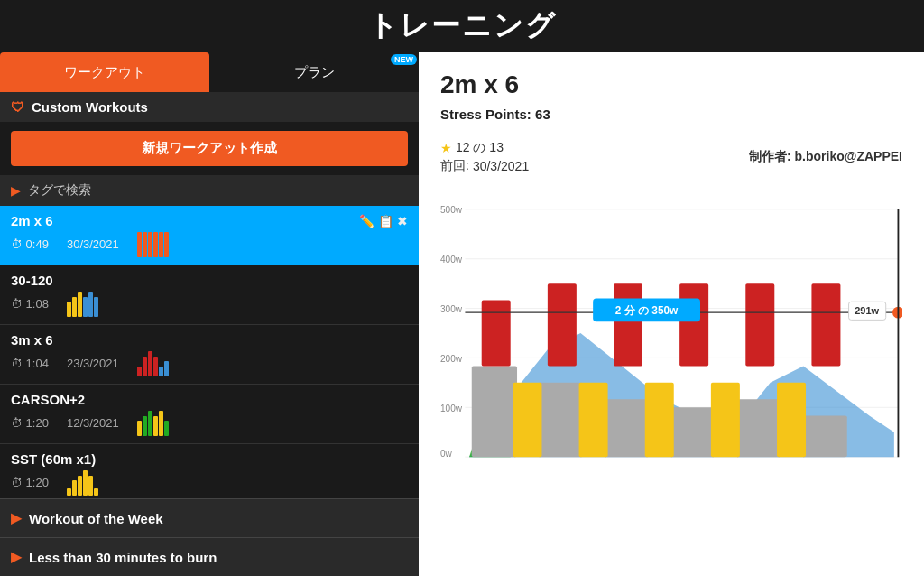  I want to click on workout-time: ⏱ 0:49, so click(30, 244).